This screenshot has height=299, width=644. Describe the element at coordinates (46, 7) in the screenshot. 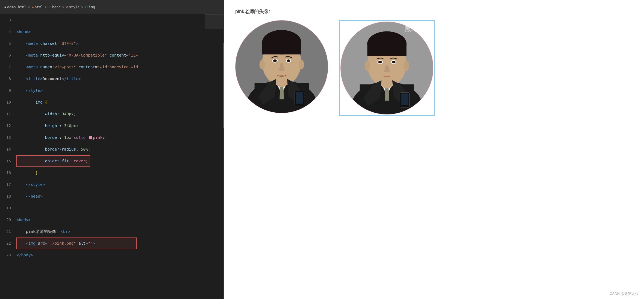

I see `breadcrumb-sep-2: >` at that location.